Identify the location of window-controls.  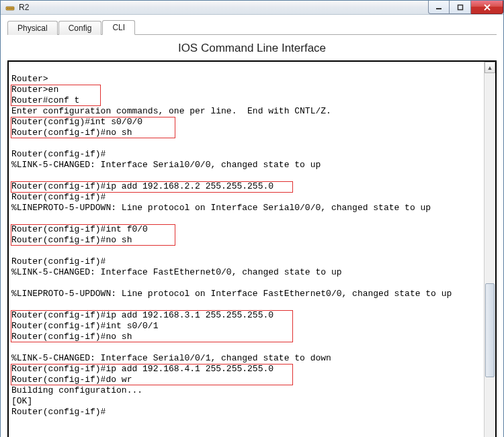
(466, 7).